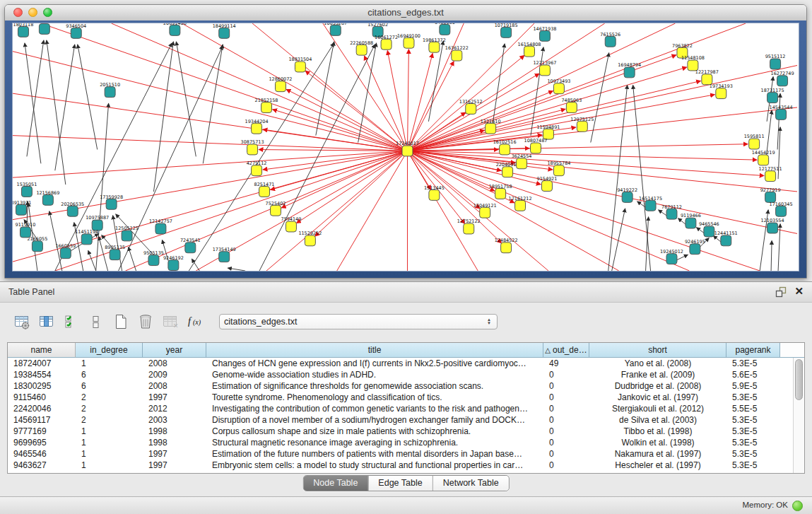 This screenshot has width=812, height=514. I want to click on graph-node: 12156869, so click(48, 198).